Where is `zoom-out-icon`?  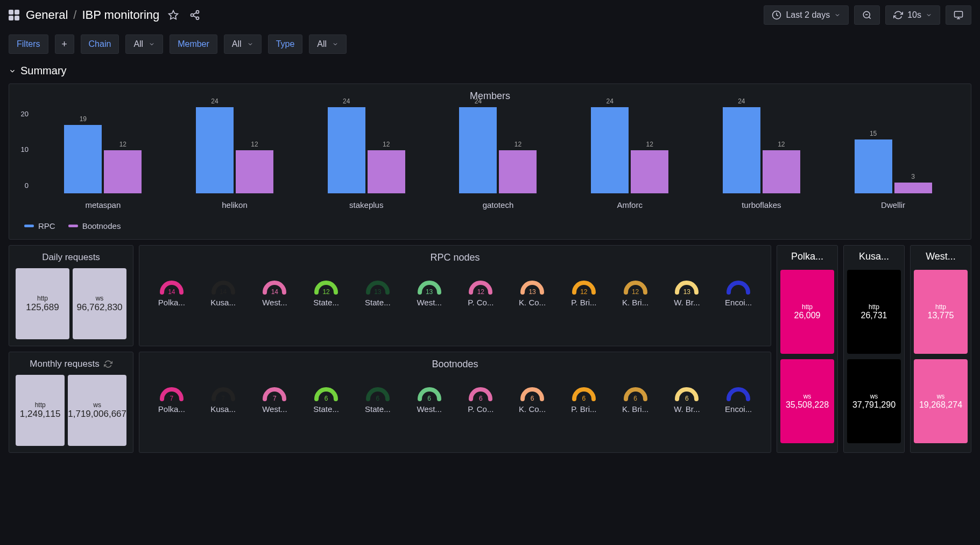 zoom-out-icon is located at coordinates (867, 15).